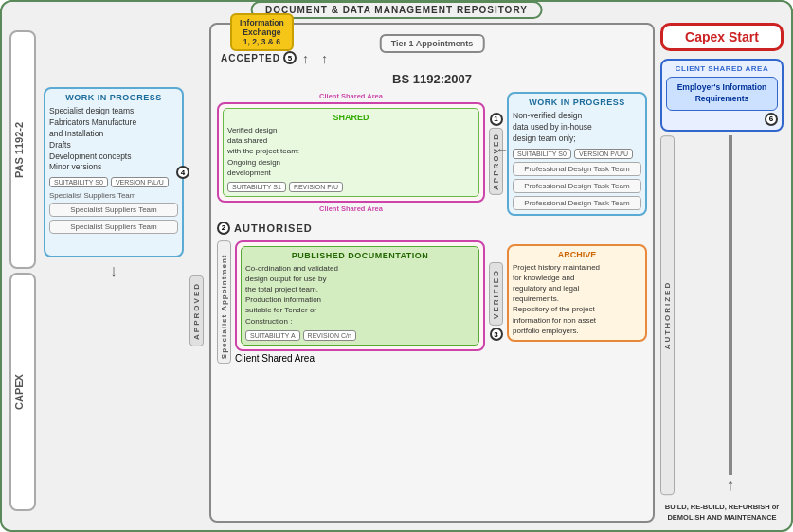 The image size is (793, 532). Describe the element at coordinates (23, 150) in the screenshot. I see `pas-label: PAS 1192-2` at that location.